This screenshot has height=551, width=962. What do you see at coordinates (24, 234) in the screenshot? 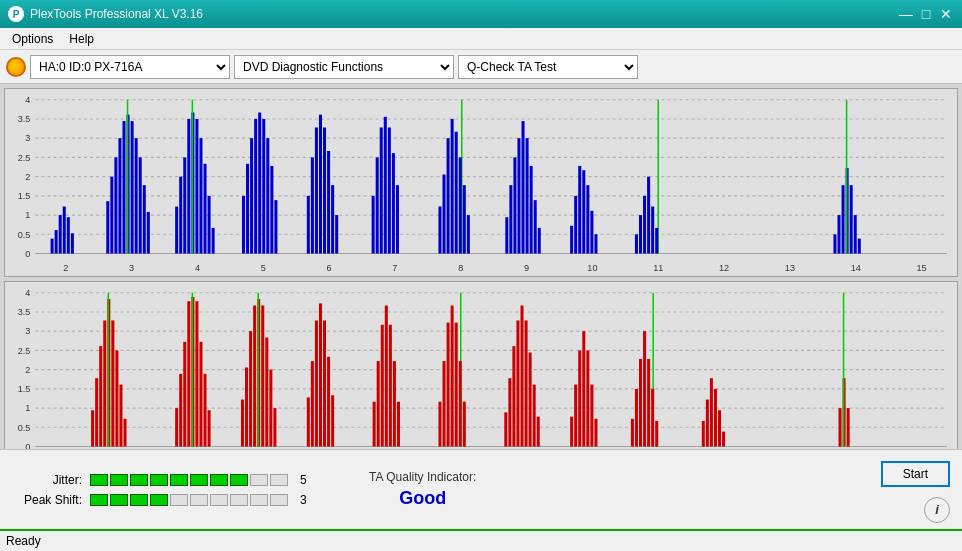
I see `svg-text: 0.5` at bounding box center [24, 234].